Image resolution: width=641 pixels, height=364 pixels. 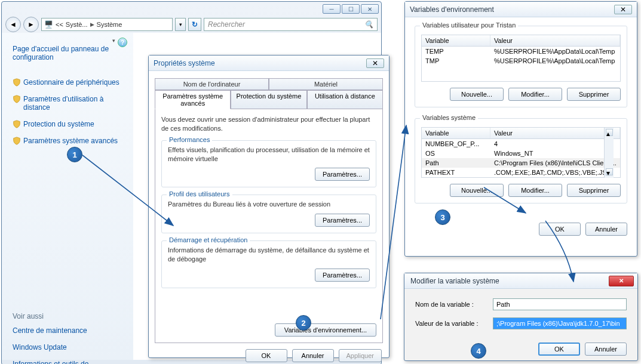 What do you see at coordinates (75, 155) in the screenshot?
I see `step-badge-1: 1` at bounding box center [75, 155].